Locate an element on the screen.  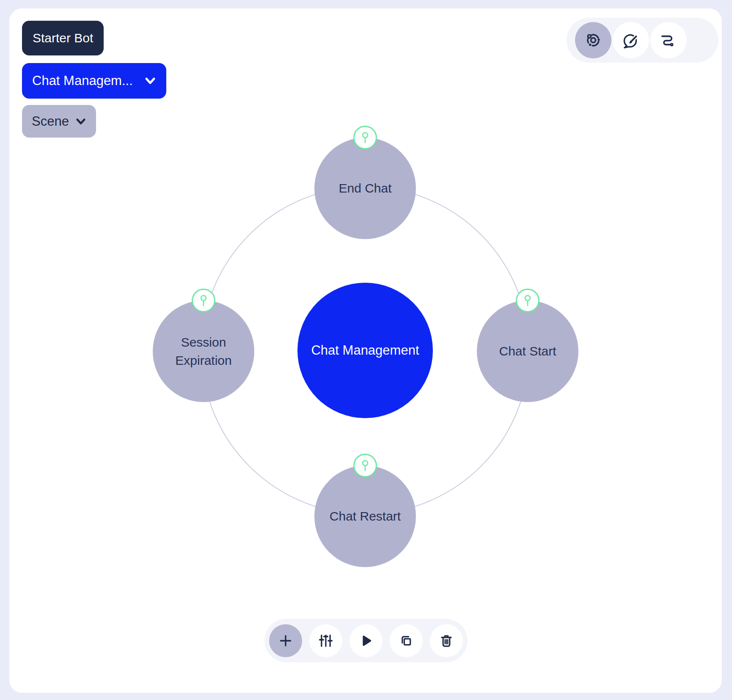
pin-badge-chat-start is located at coordinates (528, 300).